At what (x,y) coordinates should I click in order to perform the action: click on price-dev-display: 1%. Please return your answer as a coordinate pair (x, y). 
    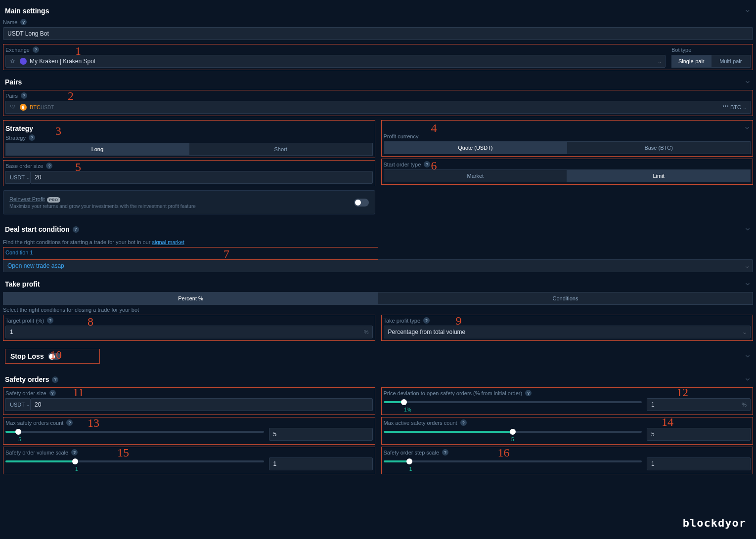
    Looking at the image, I should click on (523, 410).